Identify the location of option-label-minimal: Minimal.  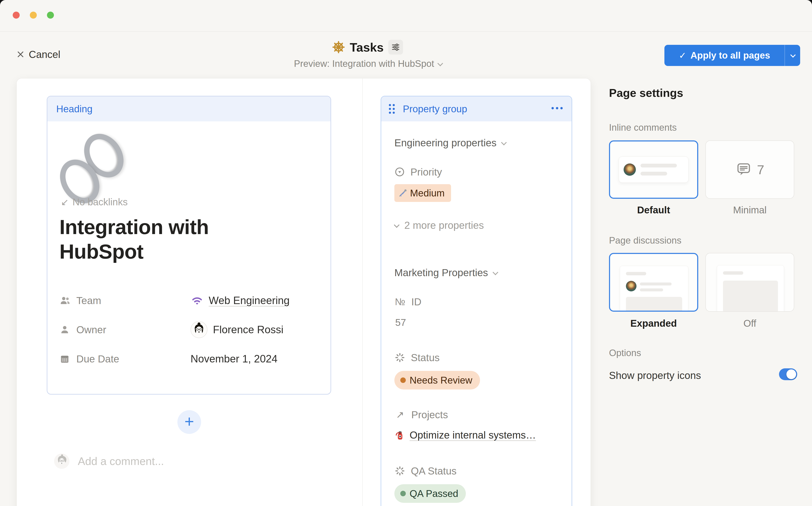
(750, 210).